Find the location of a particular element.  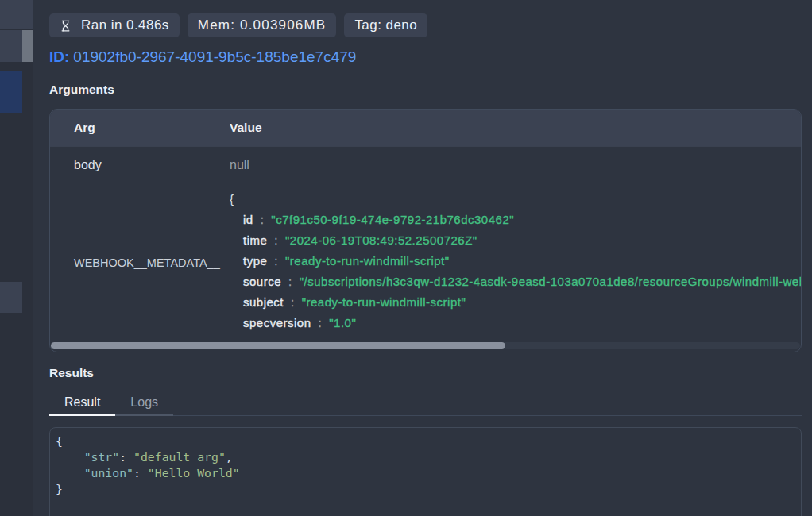

object-key-subject: subject is located at coordinates (264, 302).